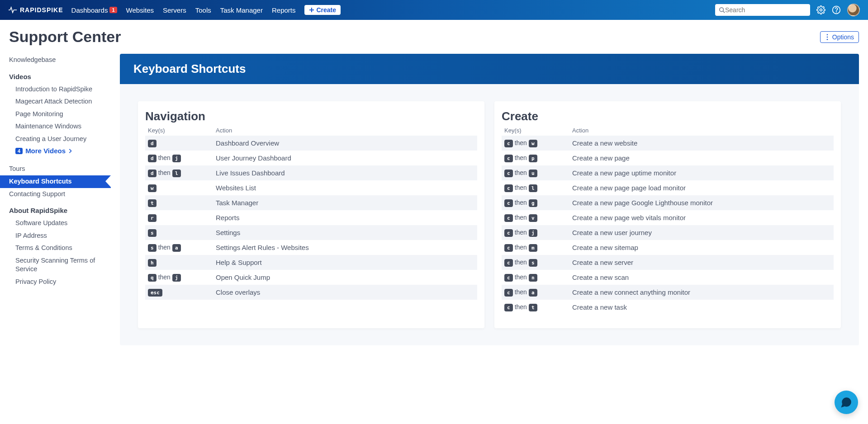 The height and width of the screenshot is (424, 868). What do you see at coordinates (722, 10) in the screenshot?
I see `search-icon` at bounding box center [722, 10].